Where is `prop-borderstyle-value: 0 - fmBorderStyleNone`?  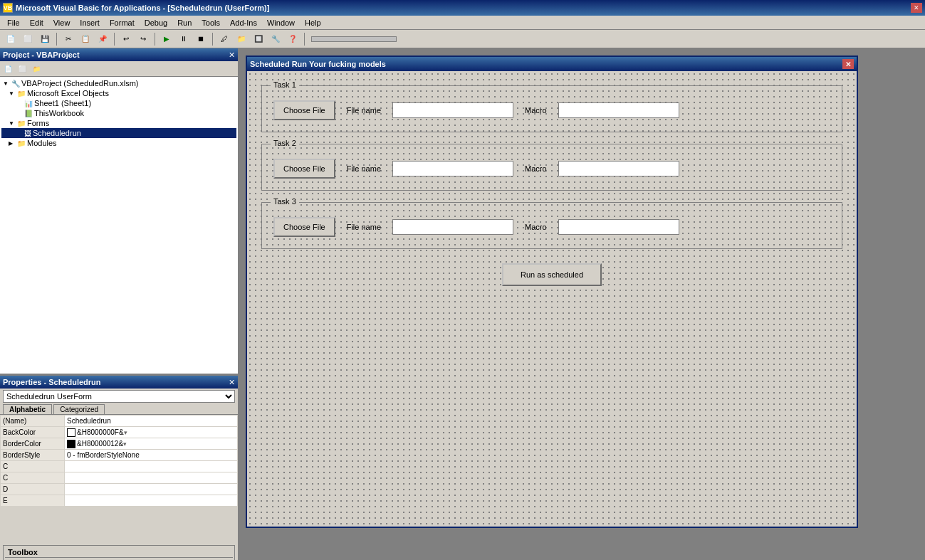 prop-borderstyle-value: 0 - fmBorderStyleNone is located at coordinates (151, 455).